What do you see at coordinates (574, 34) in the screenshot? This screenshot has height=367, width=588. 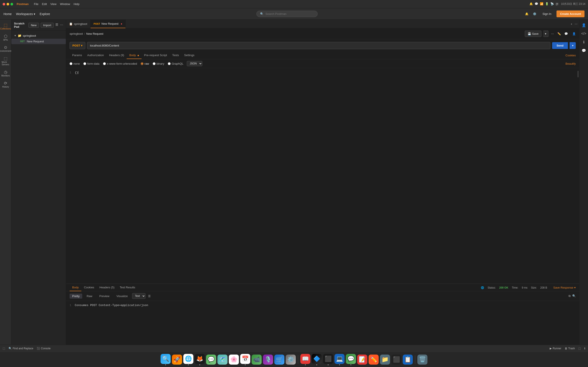 I see `environment-panel-icon: 👤` at bounding box center [574, 34].